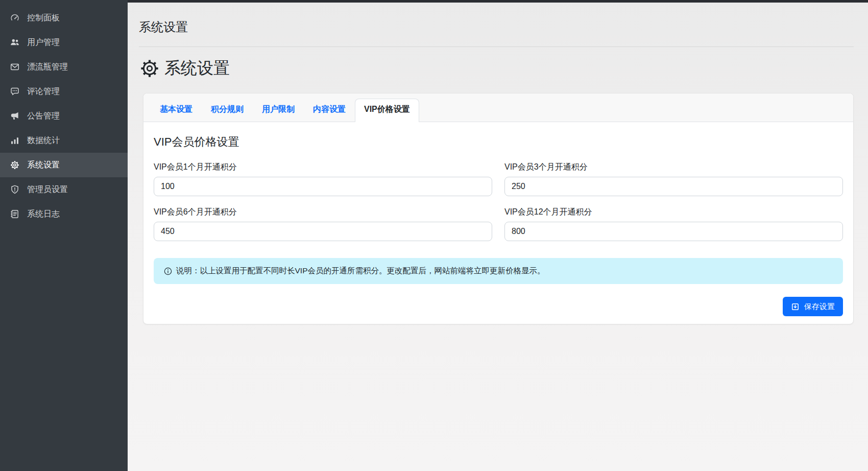 The image size is (868, 471). I want to click on sidebar-item-label: 公告管理, so click(43, 116).